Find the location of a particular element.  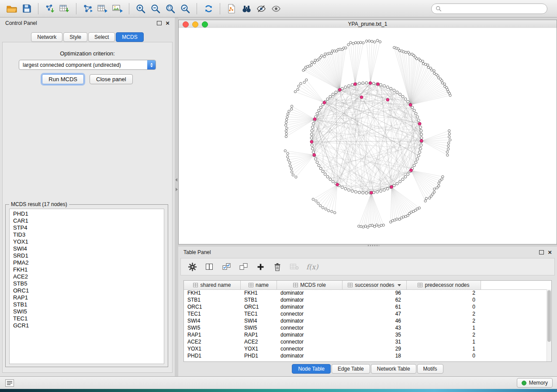

table-cell: 62 is located at coordinates (375, 300).